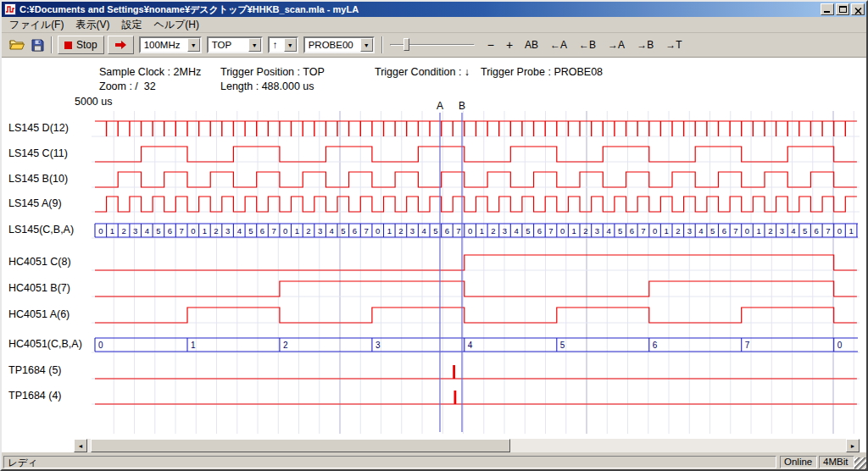  Describe the element at coordinates (466, 446) in the screenshot. I see `horizontal-scrollbar: ◄ ►` at that location.